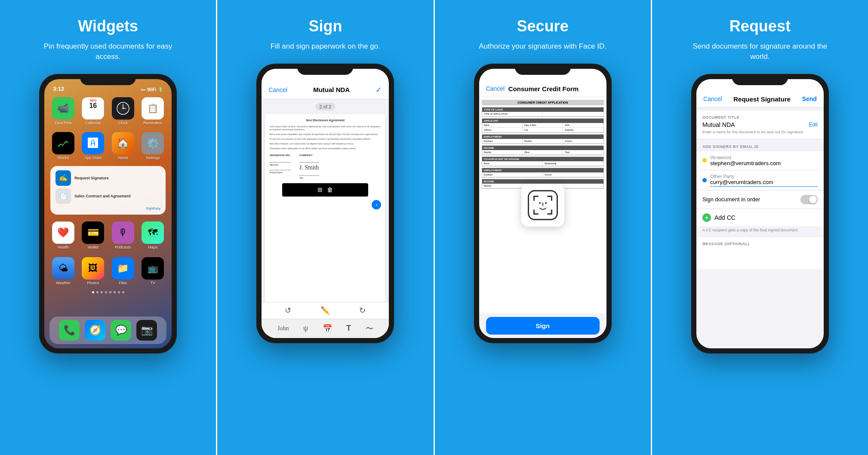  What do you see at coordinates (502, 130) in the screenshot?
I see `form-cell-addr: Address` at bounding box center [502, 130].